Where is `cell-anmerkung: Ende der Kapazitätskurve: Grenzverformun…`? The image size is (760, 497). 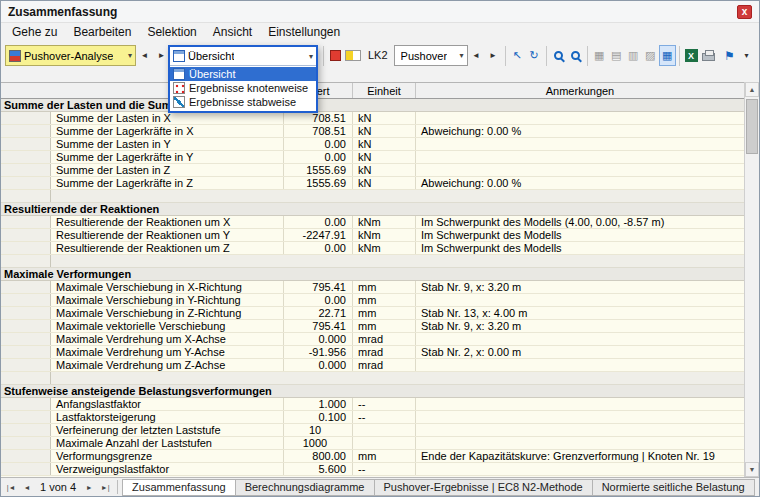
cell-anmerkung: Ende der Kapazitätskurve: Grenzverformun… is located at coordinates (580, 456).